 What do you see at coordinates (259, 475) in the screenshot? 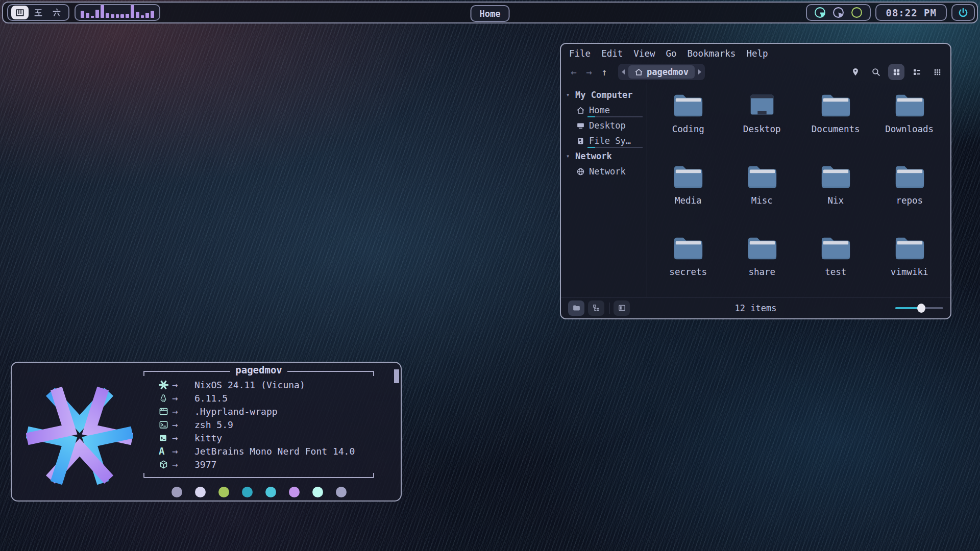
I see `fetch-box-bottom-border` at bounding box center [259, 475].